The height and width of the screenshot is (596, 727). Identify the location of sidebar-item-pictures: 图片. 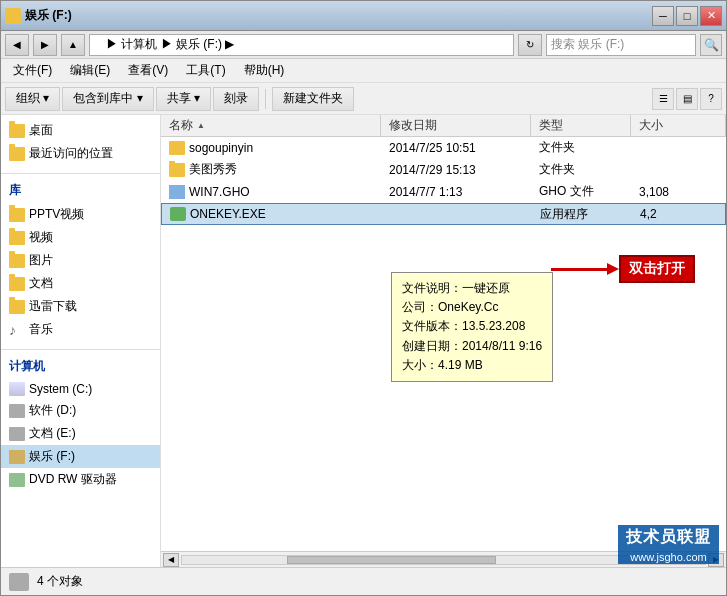
(80, 260).